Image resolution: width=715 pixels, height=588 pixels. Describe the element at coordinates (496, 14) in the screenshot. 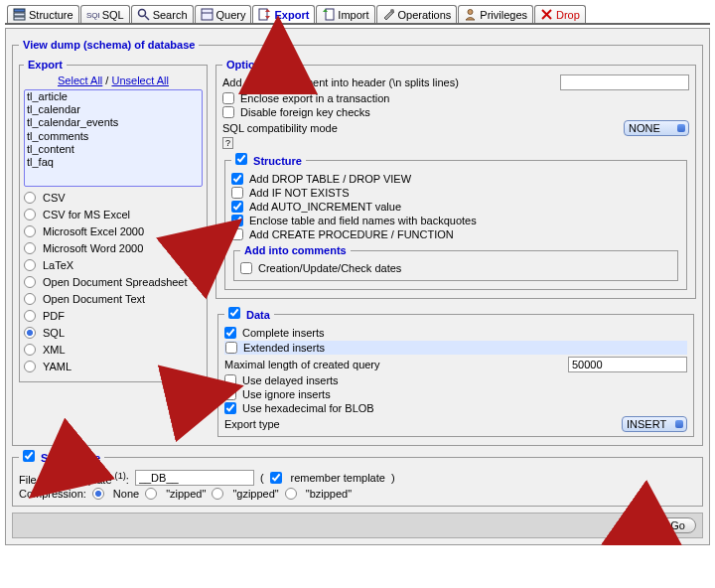

I see `tab-privileges: Privileges` at that location.